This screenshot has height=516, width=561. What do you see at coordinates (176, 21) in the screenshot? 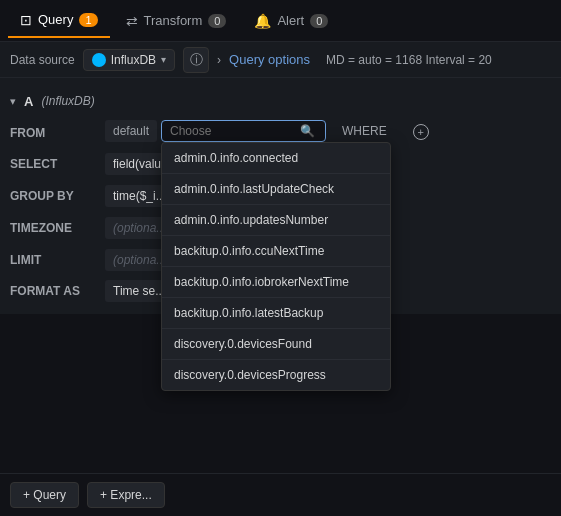
I see `tab-transform: ⇄ Transform 0` at bounding box center [176, 21].